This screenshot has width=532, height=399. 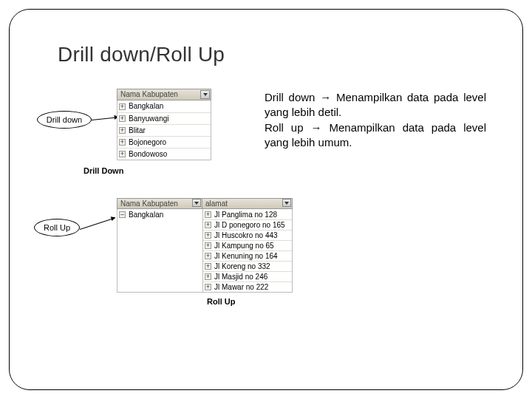 I want to click on table-rollup: Nama Kabupaten alamat – Bangkalan + Jl P…, so click(x=205, y=245).